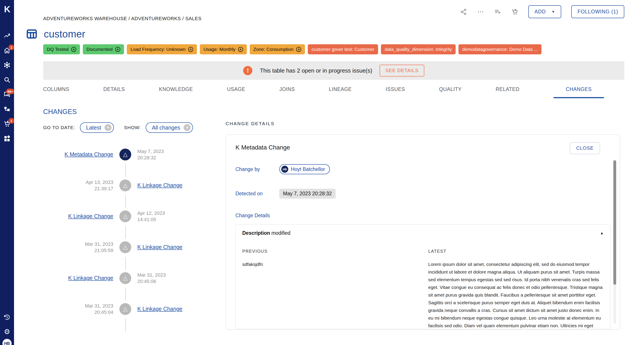 The height and width of the screenshot is (345, 644). What do you see at coordinates (287, 91) in the screenshot?
I see `tab-joins: JOINS` at bounding box center [287, 91].